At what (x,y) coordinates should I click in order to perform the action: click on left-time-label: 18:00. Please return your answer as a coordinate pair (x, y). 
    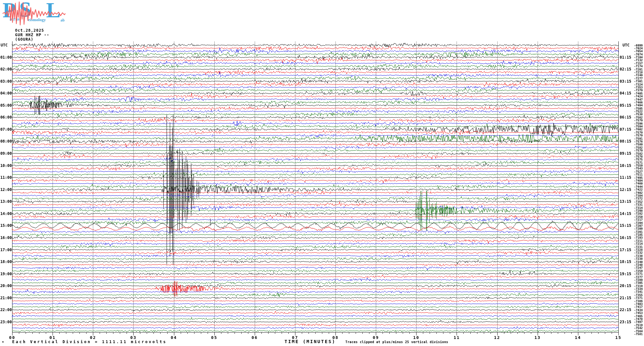
    Looking at the image, I should click on (6, 262).